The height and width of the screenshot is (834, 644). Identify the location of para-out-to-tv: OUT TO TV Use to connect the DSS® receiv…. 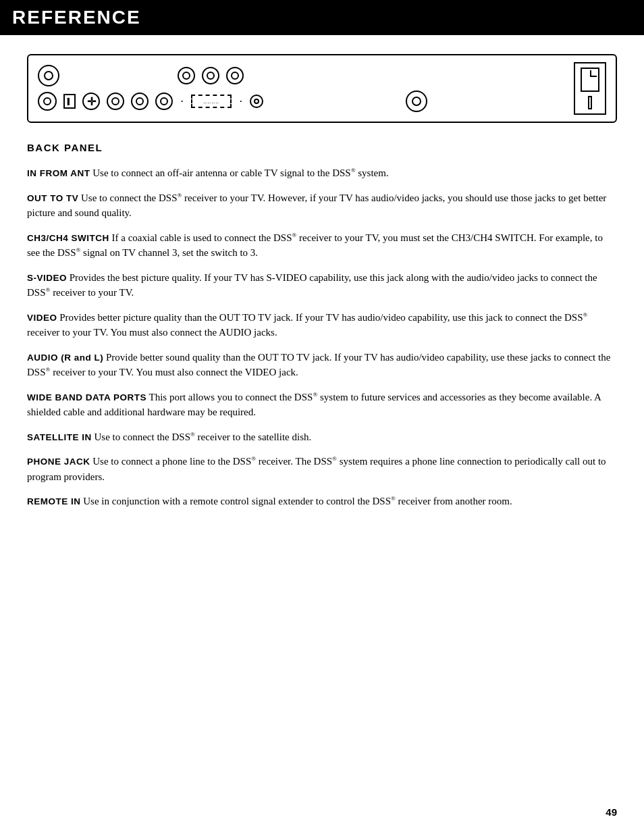
(322, 205).